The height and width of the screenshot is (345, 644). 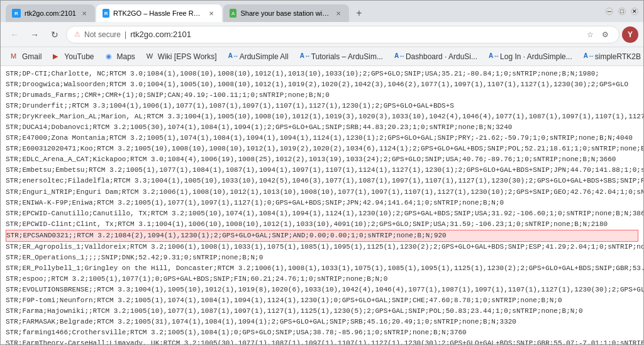 I want to click on tab-3: A Share your base station with RTK... ✕, so click(x=286, y=13).